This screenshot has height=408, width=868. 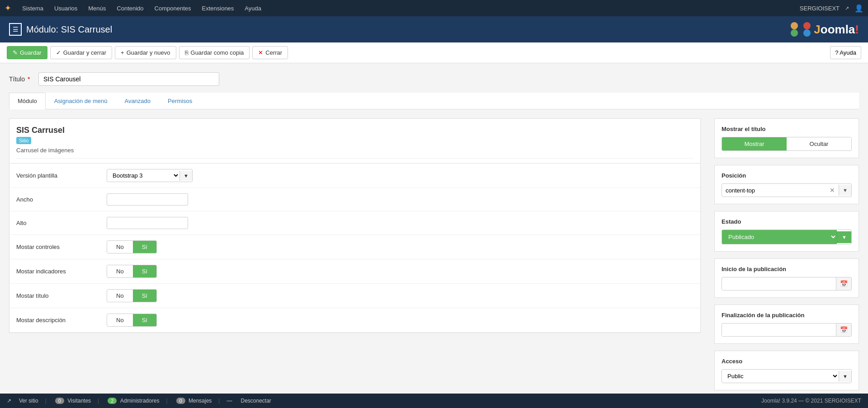 What do you see at coordinates (270, 52) in the screenshot?
I see `close-button: ✕ Cerrar` at bounding box center [270, 52].